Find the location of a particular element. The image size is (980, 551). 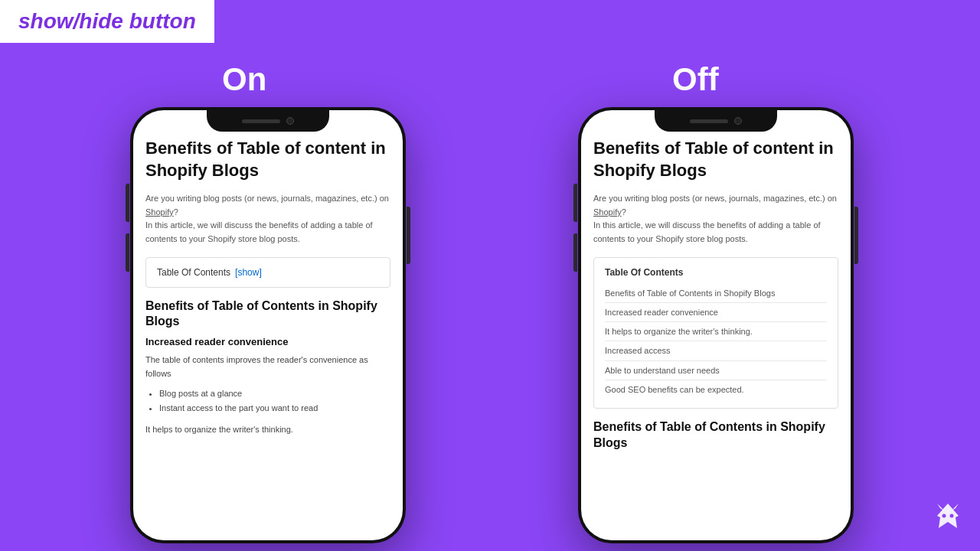

bullet-list-on: Blog posts at a glance Instant access to… is located at coordinates (275, 401).